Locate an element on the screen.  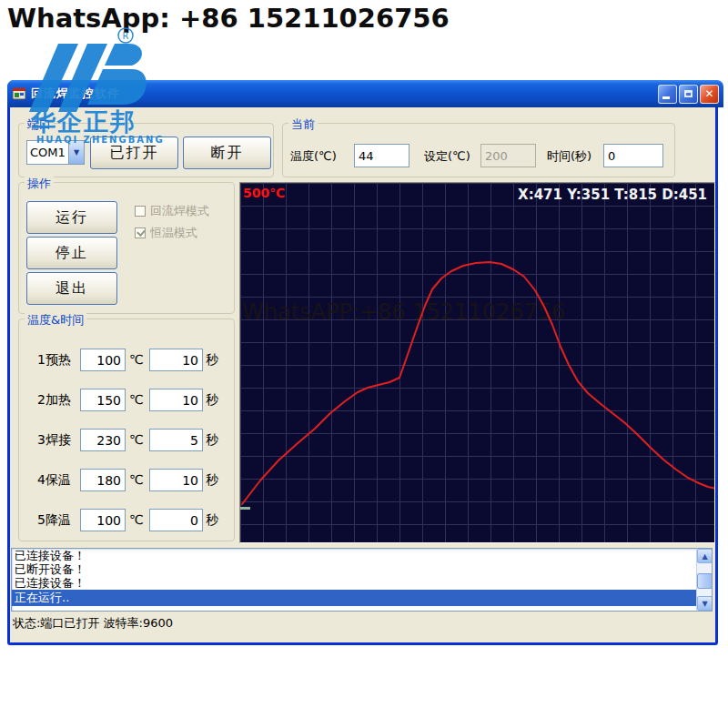
current-time-label: 时间(秒) is located at coordinates (570, 157).